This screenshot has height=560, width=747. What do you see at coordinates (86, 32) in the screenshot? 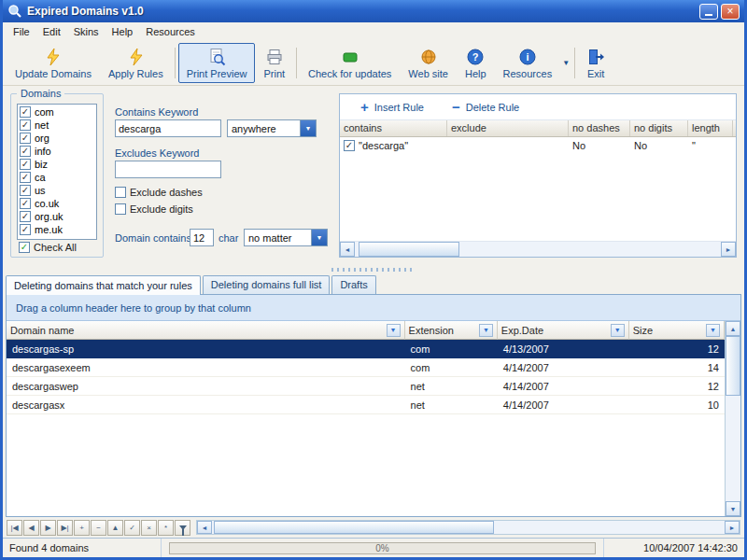
I see `menu-skins: Skins` at bounding box center [86, 32].